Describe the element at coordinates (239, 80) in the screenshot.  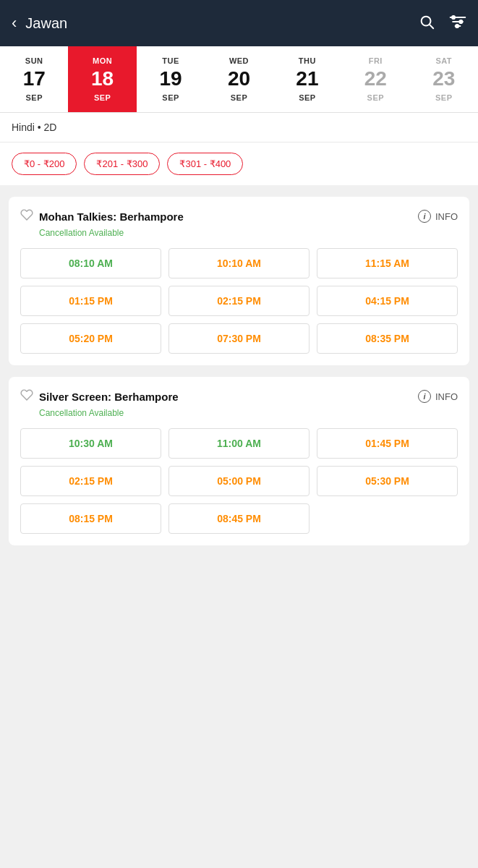
I see `date-number: 20` at that location.